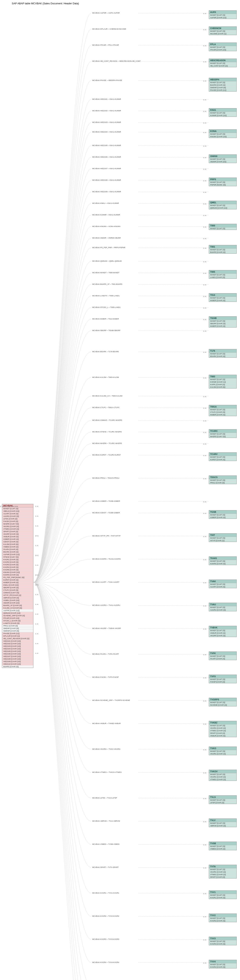 Image resolution: width=240 pixels, height=980 pixels. What do you see at coordinates (223, 700) in the screenshot?
I see `table-header: TVGRPS` at bounding box center [223, 700].